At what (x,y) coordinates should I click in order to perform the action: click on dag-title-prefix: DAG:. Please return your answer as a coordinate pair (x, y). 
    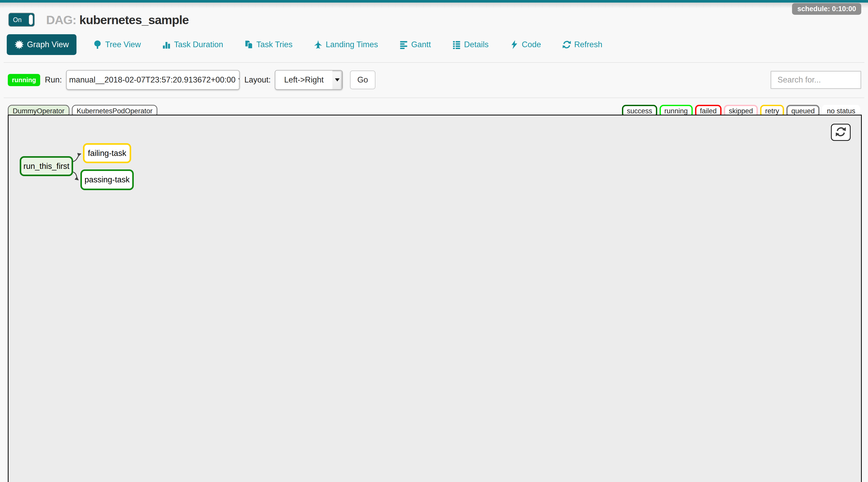
    Looking at the image, I should click on (61, 20).